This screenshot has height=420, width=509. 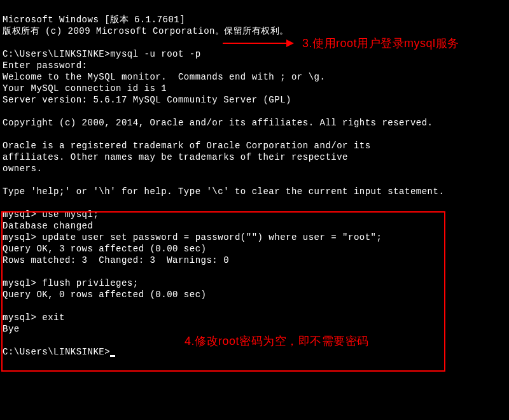 What do you see at coordinates (380, 43) in the screenshot?
I see `annotation-text-1: 3.使用root用户登录mysql服务` at bounding box center [380, 43].